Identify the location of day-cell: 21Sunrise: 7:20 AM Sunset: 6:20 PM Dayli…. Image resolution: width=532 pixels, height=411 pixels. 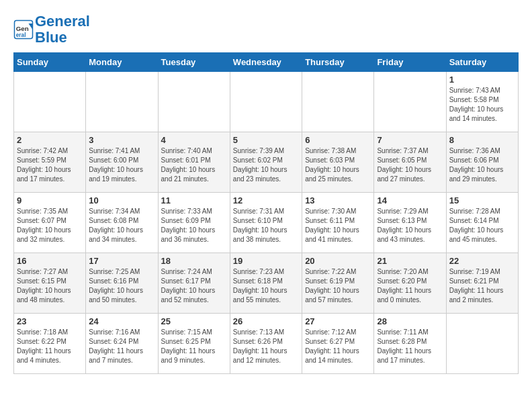
(410, 283).